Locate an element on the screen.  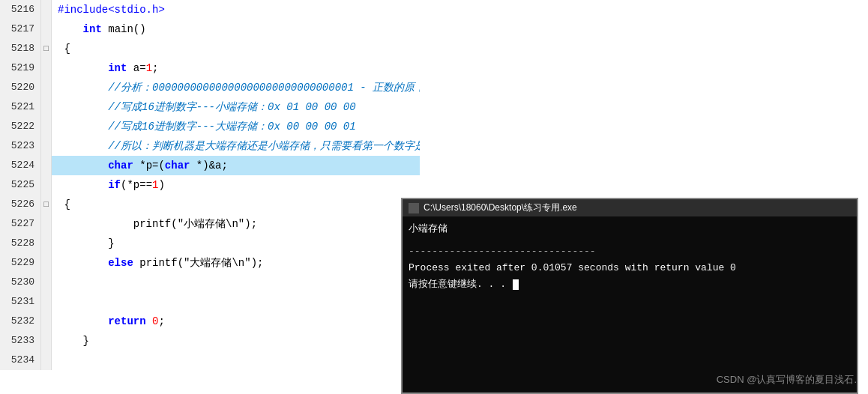
code-content: int a=1; is located at coordinates (105, 68).